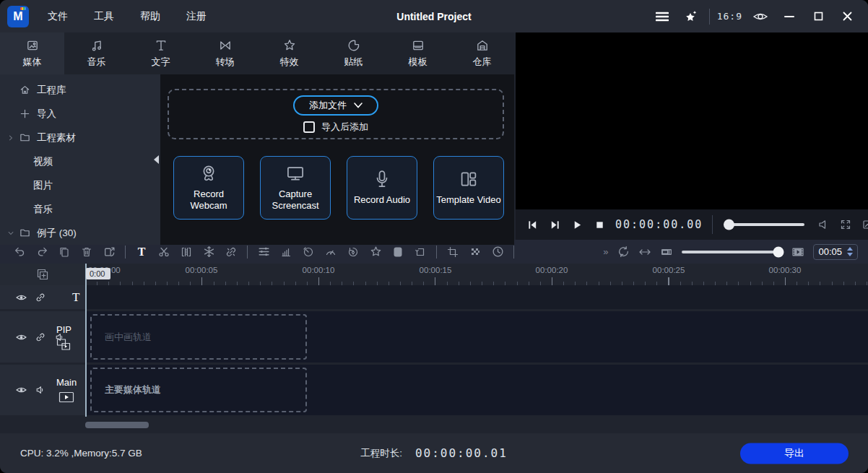 The width and height of the screenshot is (868, 473). What do you see at coordinates (295, 188) in the screenshot?
I see `capture-screencast-button: Capture Screencast` at bounding box center [295, 188].